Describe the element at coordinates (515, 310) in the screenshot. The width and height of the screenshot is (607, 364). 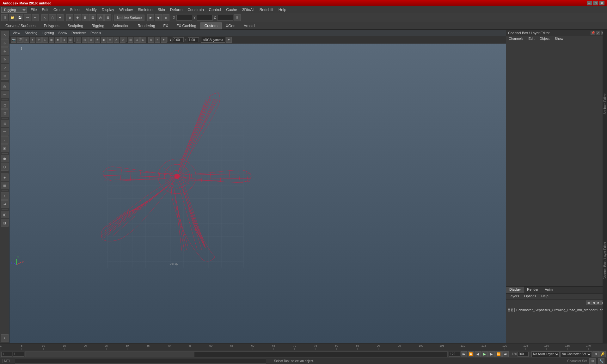
I see `layer-color-swatch` at that location.